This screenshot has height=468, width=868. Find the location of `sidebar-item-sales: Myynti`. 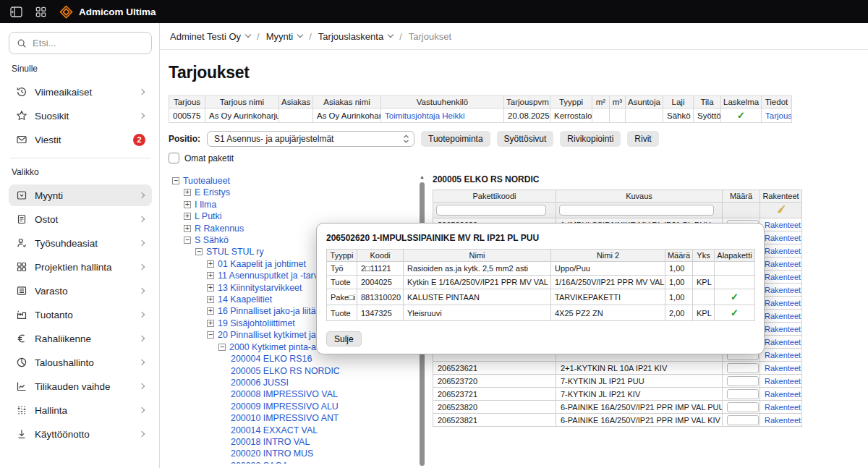

sidebar-item-sales: Myynti is located at coordinates (80, 195).